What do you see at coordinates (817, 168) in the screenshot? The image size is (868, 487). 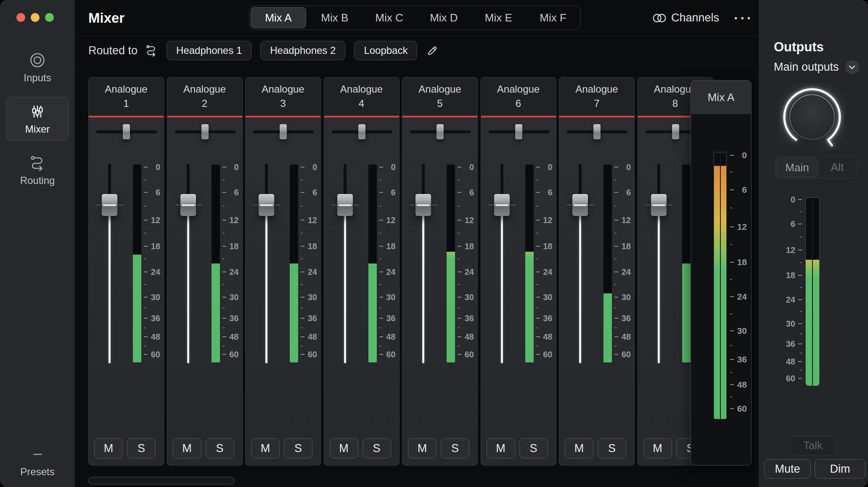 I see `monitor-output-switch: Main Alt` at bounding box center [817, 168].